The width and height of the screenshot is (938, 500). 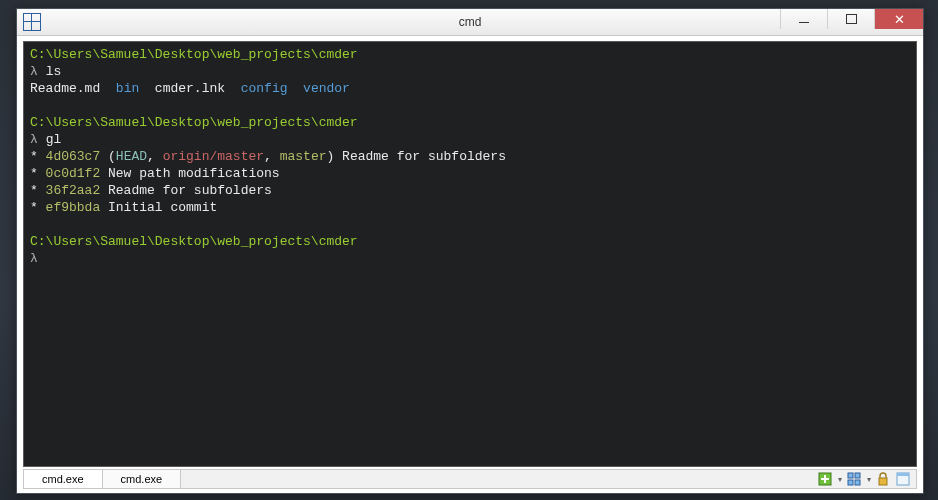 I want to click on maximize-button, so click(x=850, y=19).